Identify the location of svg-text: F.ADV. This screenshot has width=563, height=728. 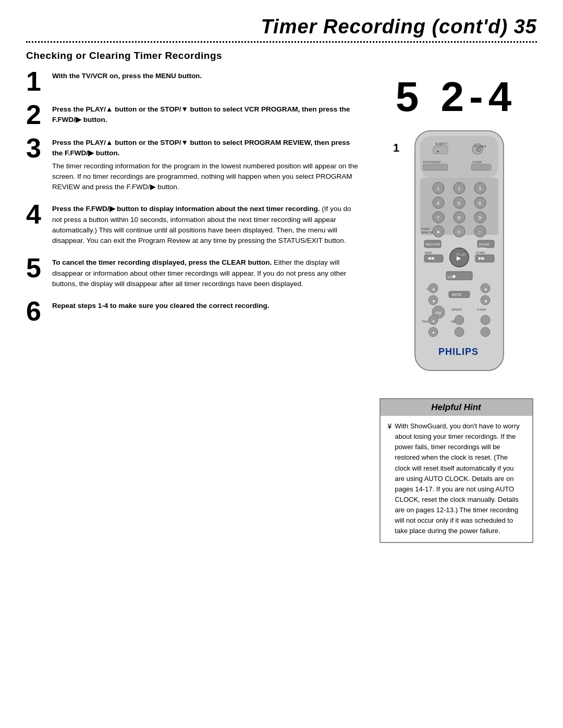
(482, 310).